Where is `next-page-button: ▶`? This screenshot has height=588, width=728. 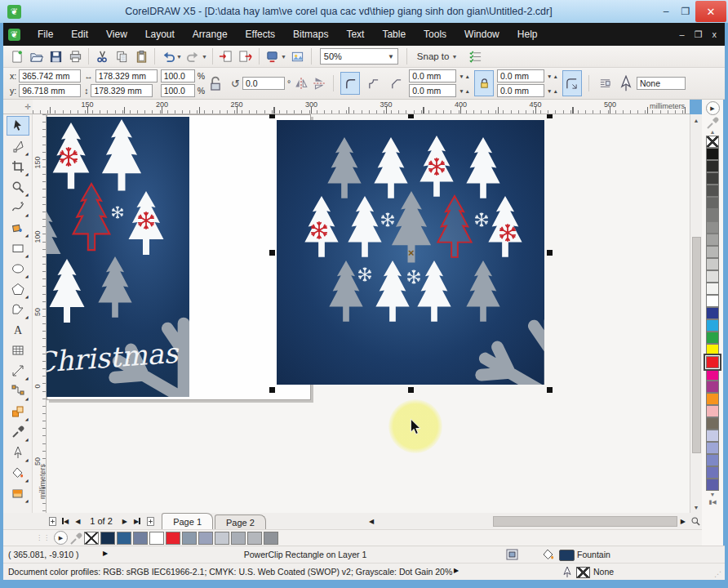
next-page-button: ▶ is located at coordinates (125, 521).